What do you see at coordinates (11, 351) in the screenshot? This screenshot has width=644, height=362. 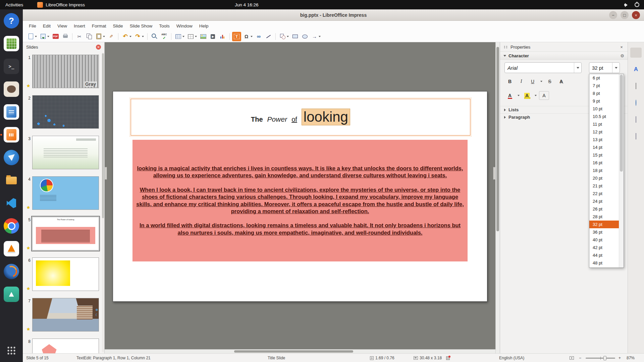 I see `show-applications-button` at bounding box center [11, 351].